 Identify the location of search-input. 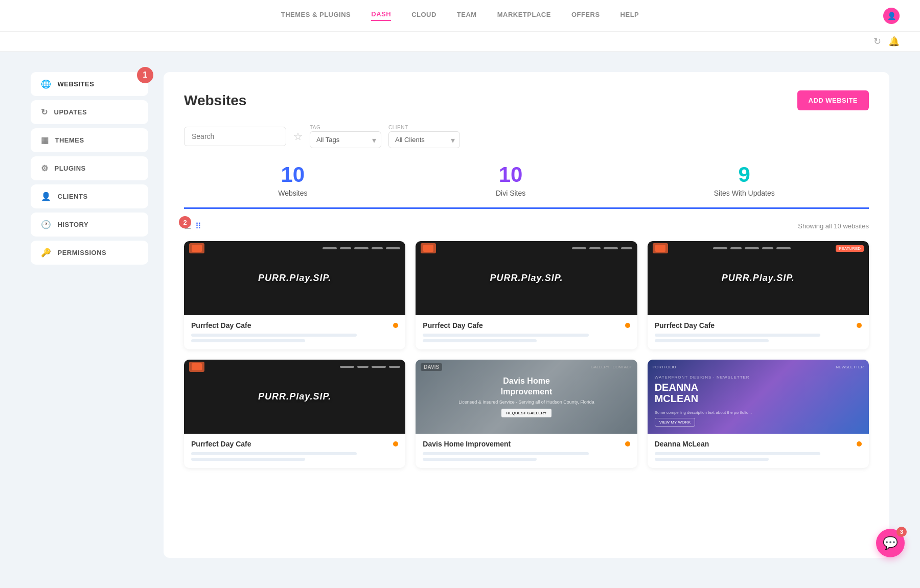
(235, 136).